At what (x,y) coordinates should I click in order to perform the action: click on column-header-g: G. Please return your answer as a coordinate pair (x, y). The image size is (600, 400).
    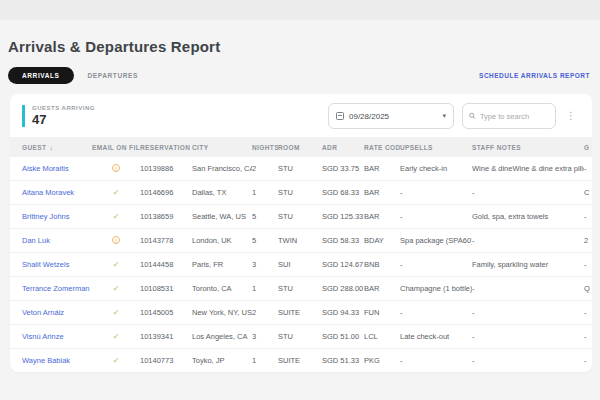
    Looking at the image, I should click on (588, 148).